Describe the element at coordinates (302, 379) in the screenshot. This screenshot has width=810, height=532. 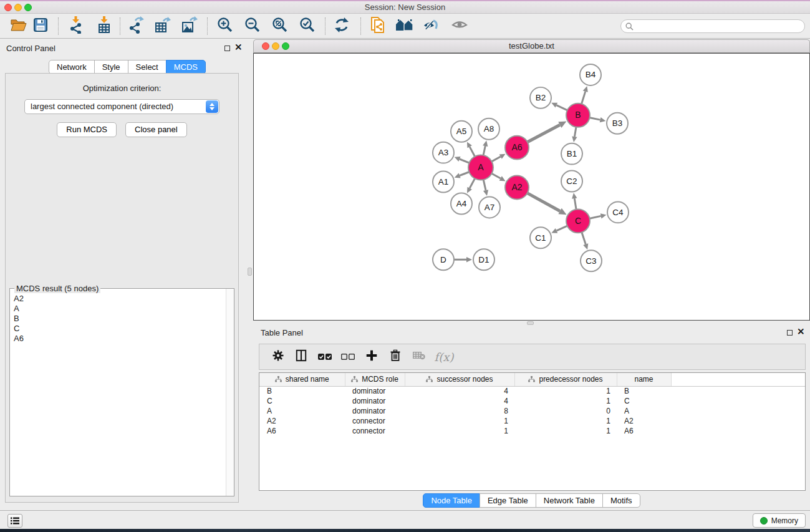
I see `column-header-shared-name: shared name` at that location.